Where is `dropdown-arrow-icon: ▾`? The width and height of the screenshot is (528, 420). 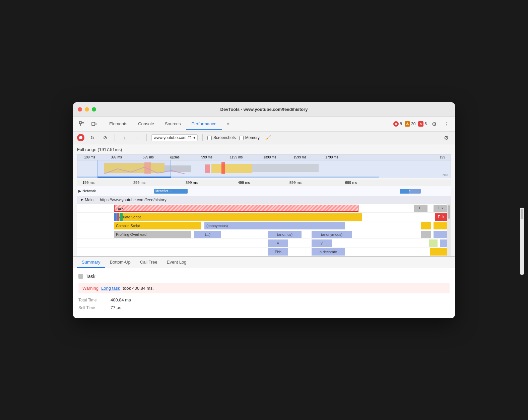
dropdown-arrow-icon: ▾ is located at coordinates (194, 138).